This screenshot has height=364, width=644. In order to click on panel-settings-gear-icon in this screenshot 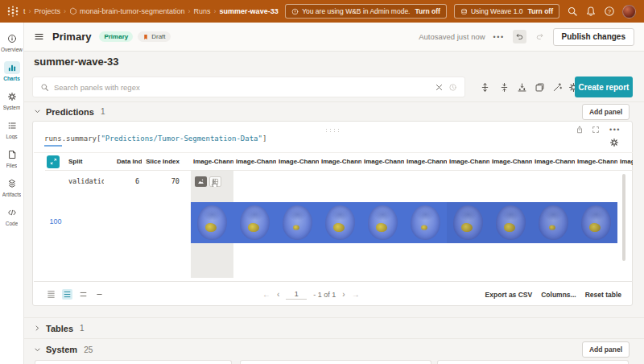, I will do `click(614, 143)`.